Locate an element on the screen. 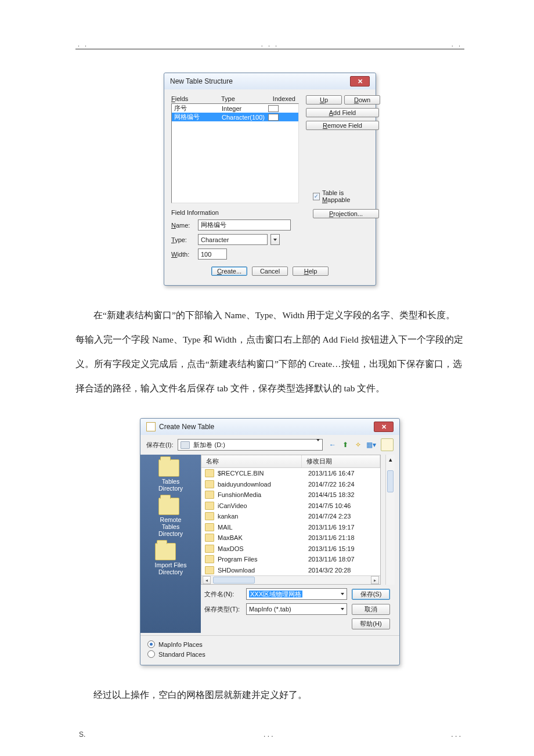 Image resolution: width=534 pixels, height=756 pixels. list-header: 名称 修改日期 is located at coordinates (291, 462).